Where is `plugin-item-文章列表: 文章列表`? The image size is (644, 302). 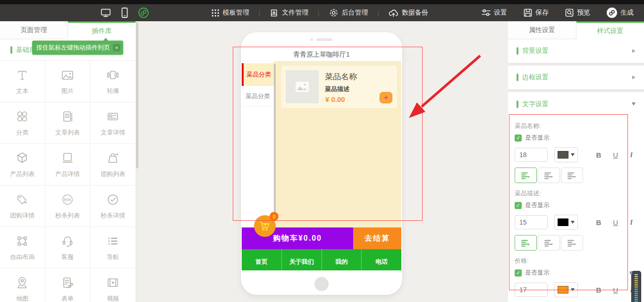 plugin-item-文章列表: 文章列表 is located at coordinates (68, 123).